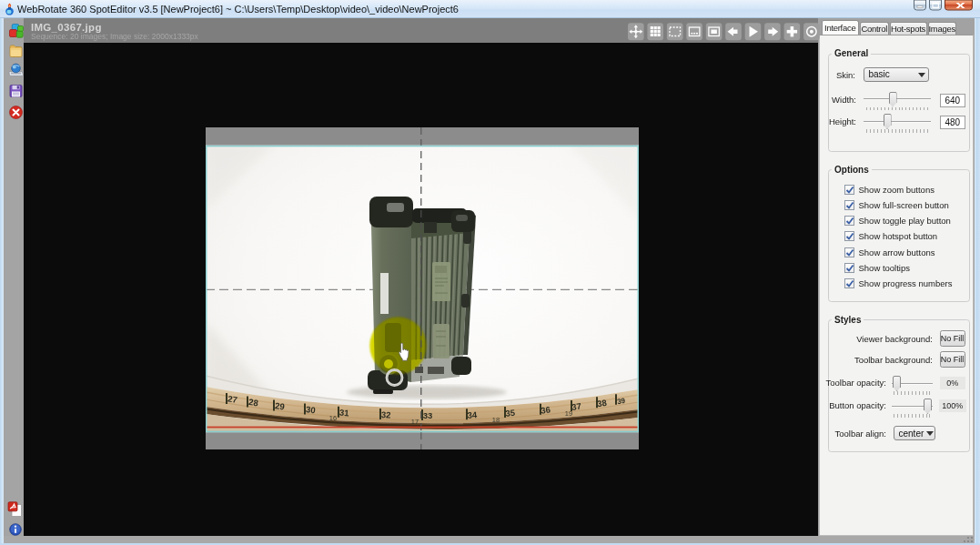 The width and height of the screenshot is (980, 545). I want to click on svg-text: 17, so click(415, 422).